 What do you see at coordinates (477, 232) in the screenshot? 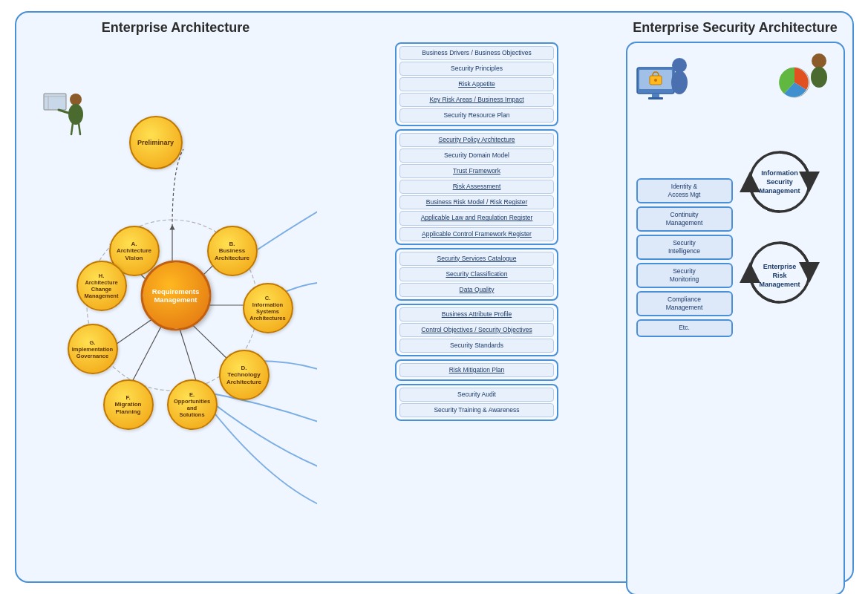
I see `middle-panel-inner: Business Drivers / Business Objectives S…` at bounding box center [477, 232].